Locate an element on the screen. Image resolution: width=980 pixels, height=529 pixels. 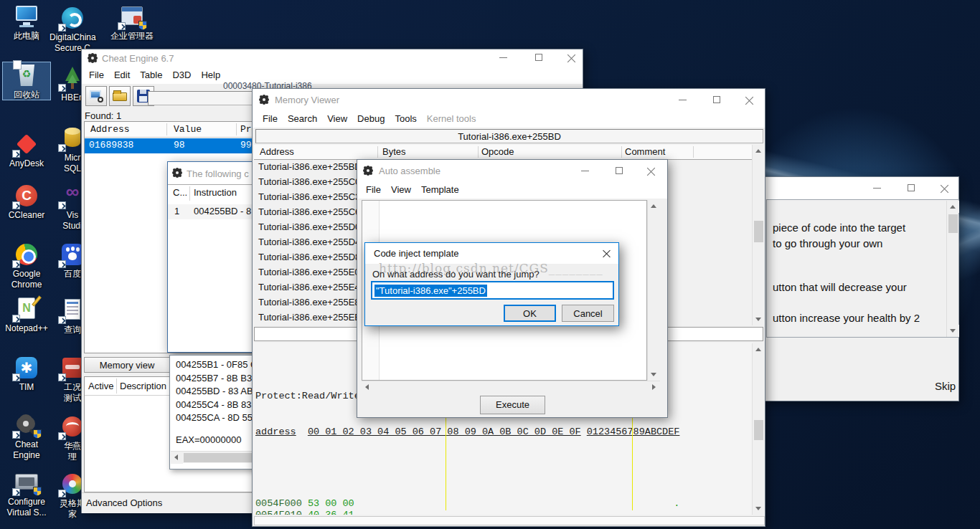
ce-titlebar: Cheat Engine 6.7 is located at coordinates (332, 58).